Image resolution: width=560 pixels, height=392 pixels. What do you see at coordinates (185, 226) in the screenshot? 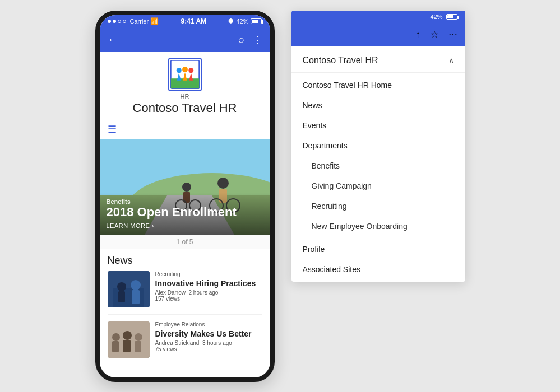
I see `learn-more-button: LEARN MORE ›` at bounding box center [185, 226].